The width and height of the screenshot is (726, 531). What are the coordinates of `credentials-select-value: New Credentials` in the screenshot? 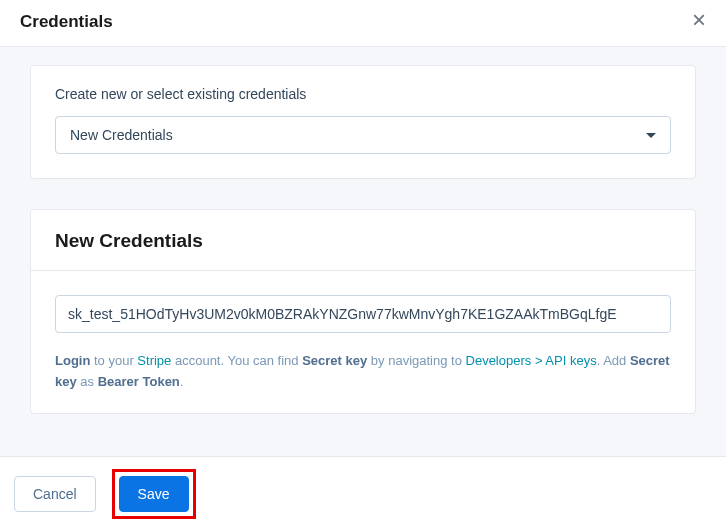 It's located at (122, 135).